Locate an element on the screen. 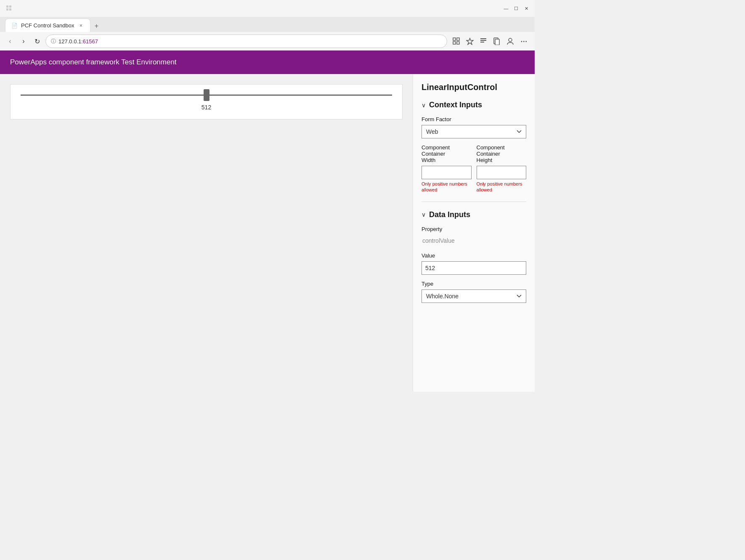 Image resolution: width=745 pixels, height=560 pixels. window-control-grid is located at coordinates (9, 8).